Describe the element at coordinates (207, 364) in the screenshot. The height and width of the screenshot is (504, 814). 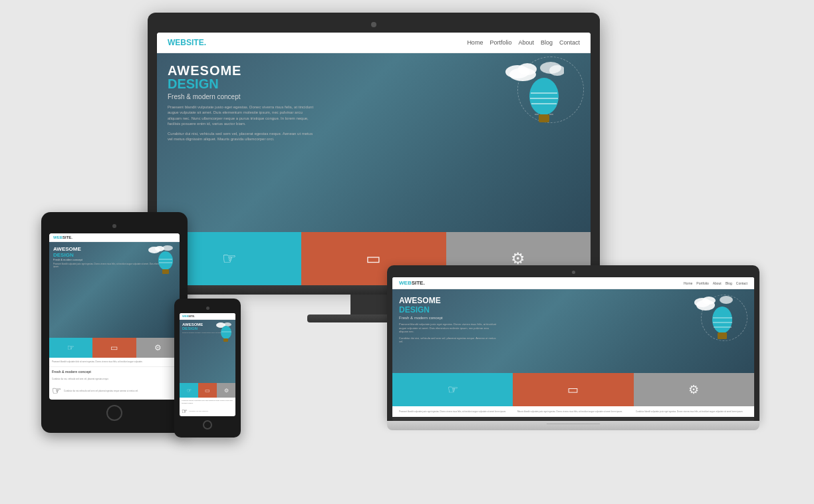
I see `phone-screen: WEBSITE. AWESOME DESIGN Fresh & modern c…` at that location.